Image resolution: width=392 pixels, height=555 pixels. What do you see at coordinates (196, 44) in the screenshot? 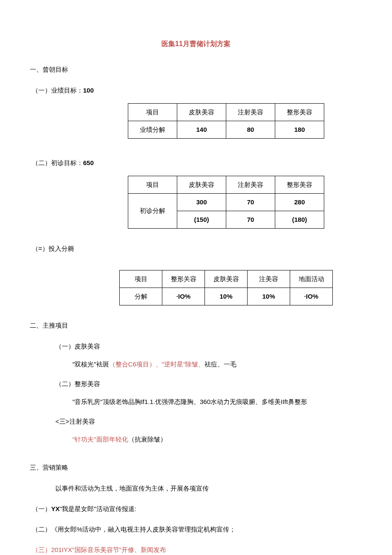
I see `document-title: 医集11月曹储计划方案` at bounding box center [196, 44].